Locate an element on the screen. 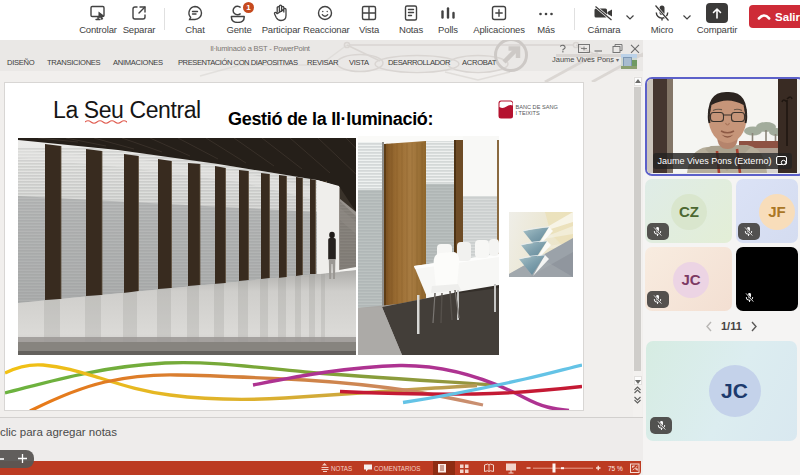 Image resolution: width=800 pixels, height=475 pixels. svg-text: BANC DE SANG is located at coordinates (537, 107).